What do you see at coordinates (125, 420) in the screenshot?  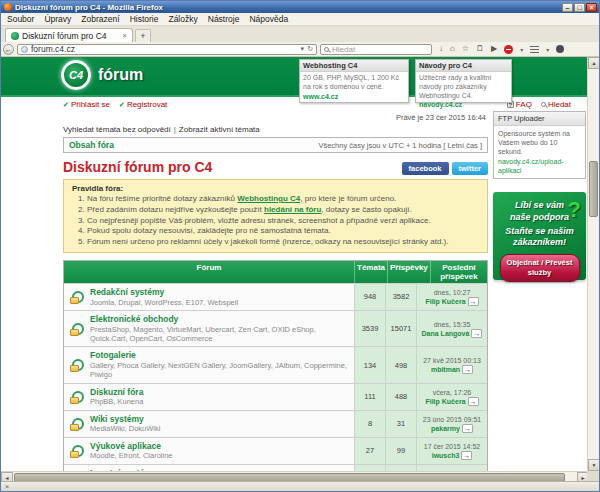 I see `forum-link: Wiki systémy` at bounding box center [125, 420].